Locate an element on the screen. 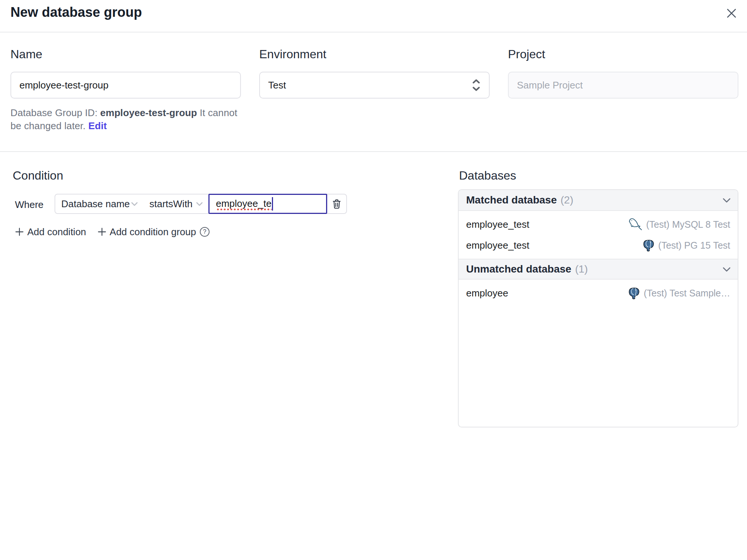 This screenshot has height=560, width=747. add-condition-group-button: Add condition group is located at coordinates (146, 232).